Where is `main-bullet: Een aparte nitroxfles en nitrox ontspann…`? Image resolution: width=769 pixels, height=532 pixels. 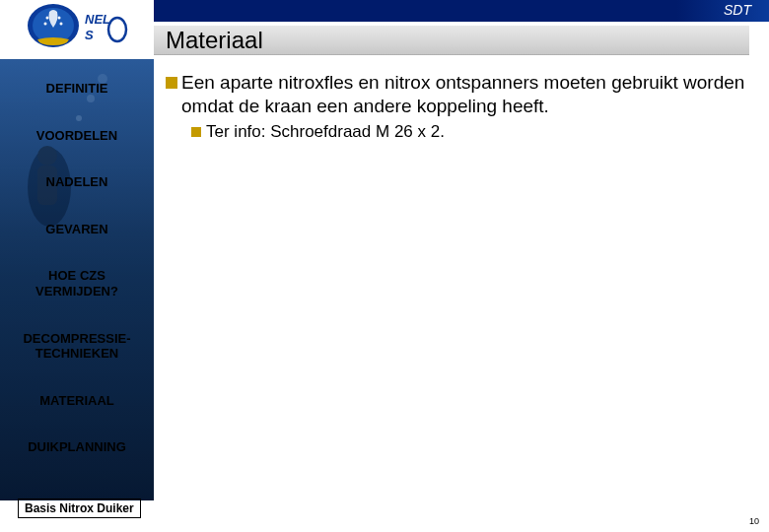
main-bullet: Een aparte nitroxfles en nitrox ontspann… is located at coordinates (459, 95).